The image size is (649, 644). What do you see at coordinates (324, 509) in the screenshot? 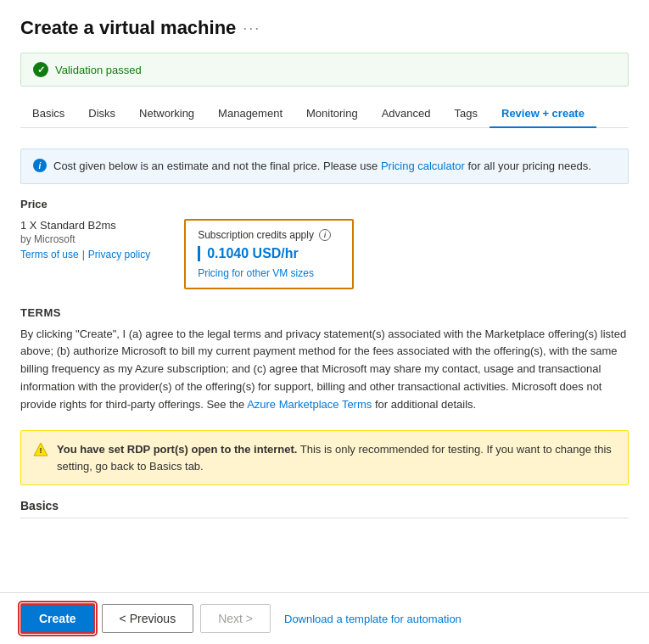
I see `basics-section: Basics` at bounding box center [324, 509].